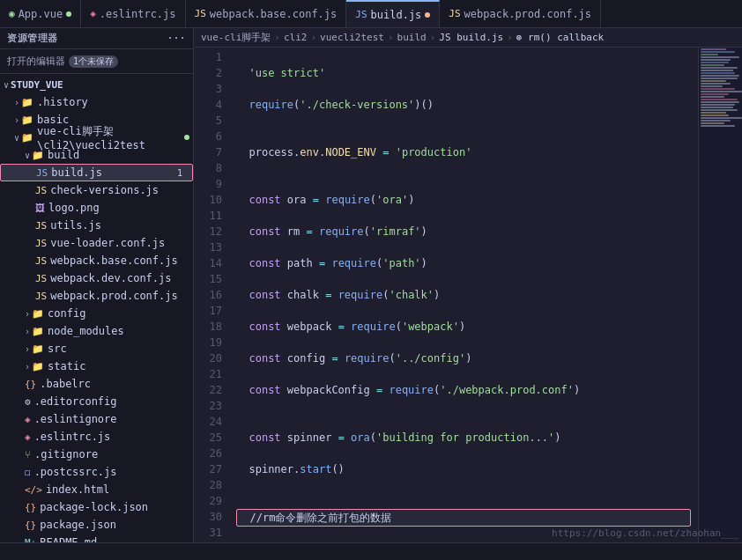 The height and width of the screenshot is (560, 742). Describe the element at coordinates (97, 137) in the screenshot. I see `sidebar-item-vuecli2test: ∨ 📁 vue-cli脚手架\cli2\vuecli2test` at that location.